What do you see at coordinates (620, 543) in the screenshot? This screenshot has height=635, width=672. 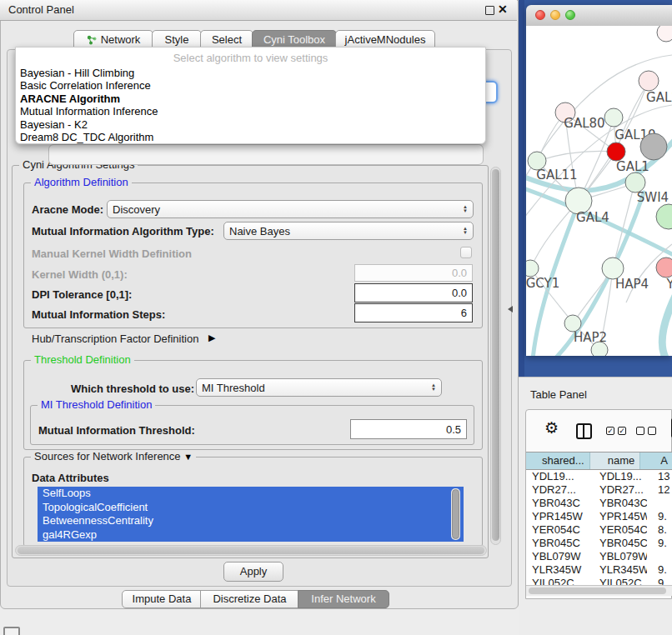 I see `table-cell: YBR045C` at bounding box center [620, 543].